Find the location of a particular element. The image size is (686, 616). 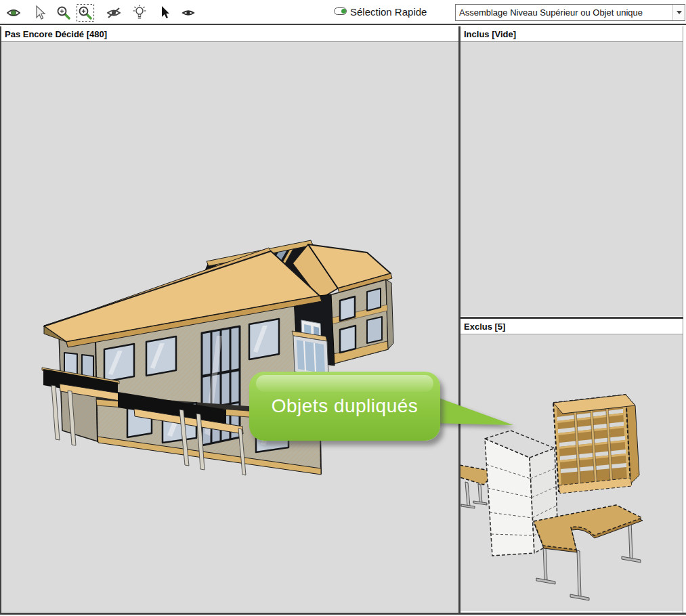

panel-undecided-title: Pas Encore Décidé [480] is located at coordinates (56, 34).